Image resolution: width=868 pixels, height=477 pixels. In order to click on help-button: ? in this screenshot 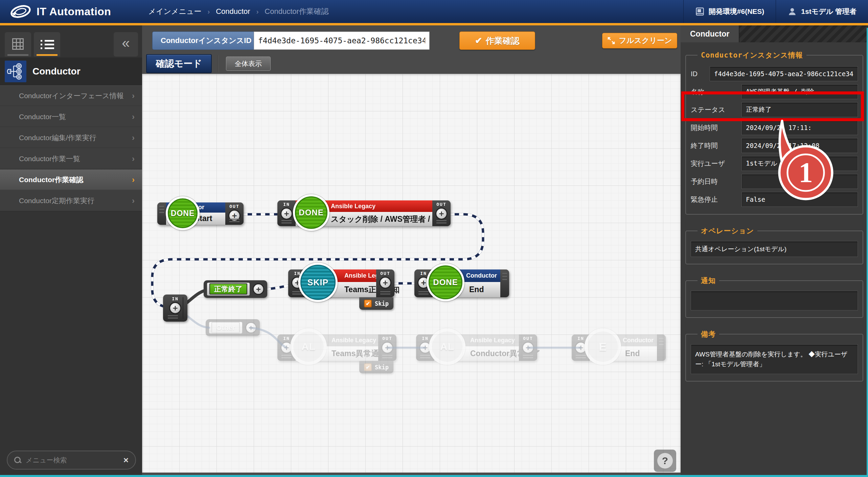, I will do `click(665, 461)`.